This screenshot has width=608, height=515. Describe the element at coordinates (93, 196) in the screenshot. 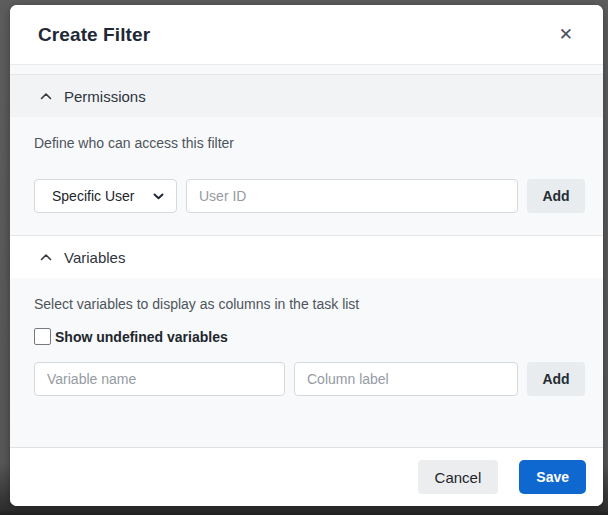

I see `permission-type-selected-value: Specific User` at that location.